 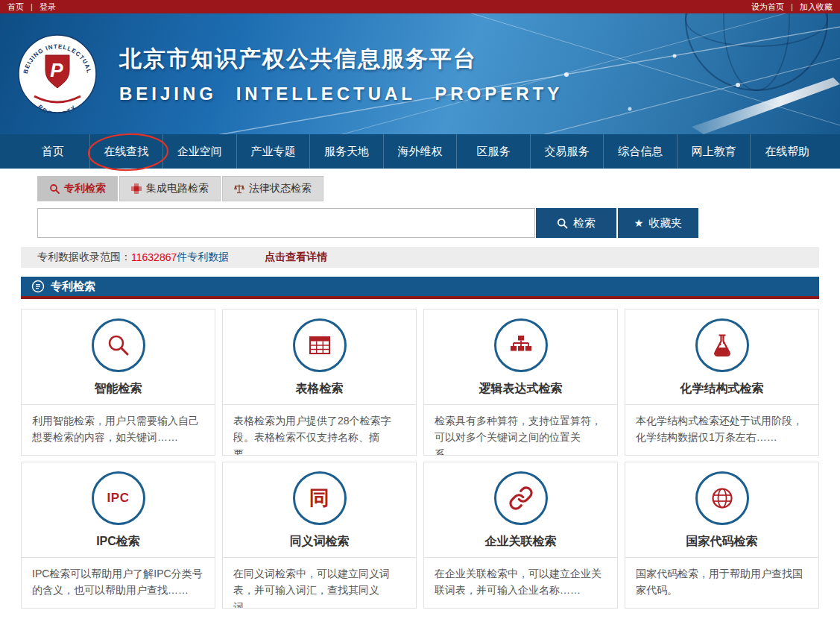 I want to click on tab-integrated-circuit-search: 集成电路检索, so click(x=170, y=189).